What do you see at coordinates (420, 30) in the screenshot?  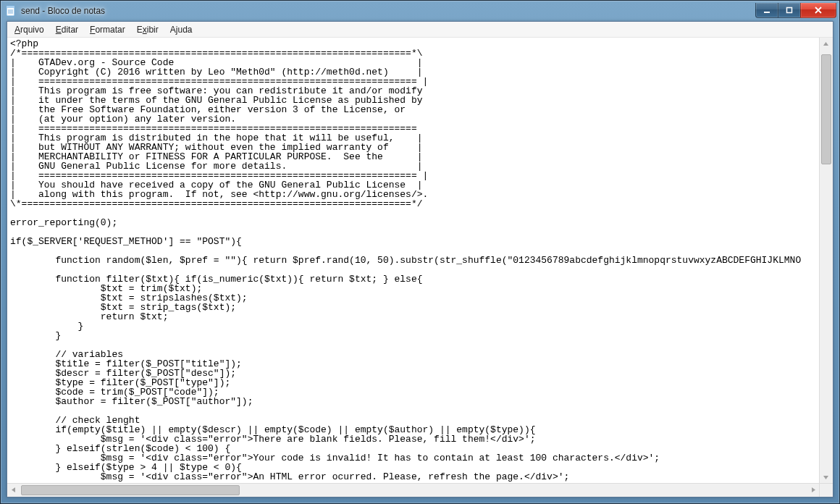 I see `menubar: ArquivoEditarFormatarExibirAjuda` at bounding box center [420, 30].